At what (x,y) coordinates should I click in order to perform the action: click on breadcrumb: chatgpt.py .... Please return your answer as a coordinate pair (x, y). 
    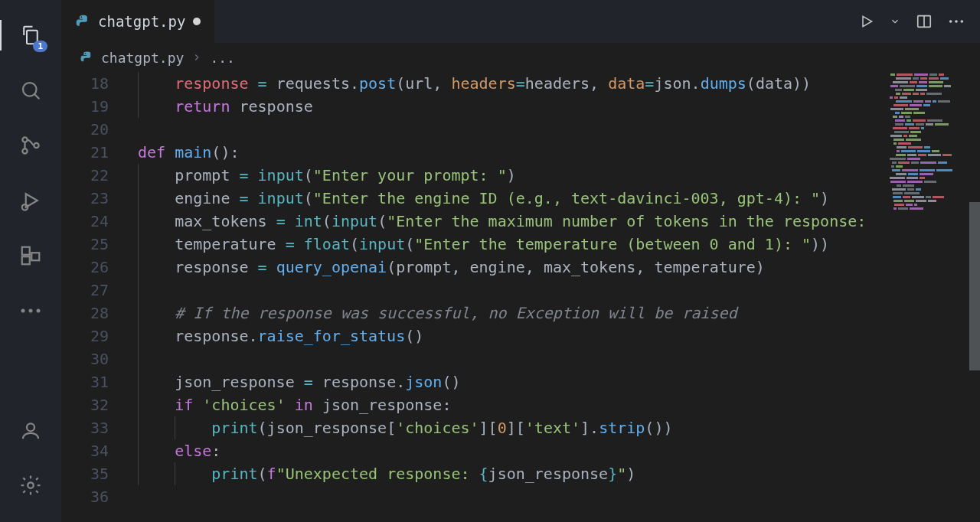
    Looking at the image, I should click on (521, 57).